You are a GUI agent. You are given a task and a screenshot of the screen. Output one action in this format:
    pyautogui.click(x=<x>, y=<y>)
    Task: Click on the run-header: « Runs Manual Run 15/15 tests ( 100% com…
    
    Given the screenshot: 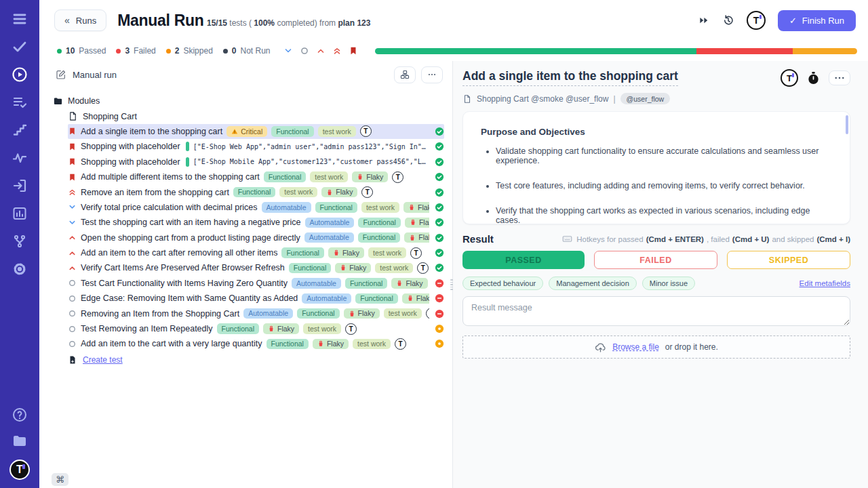 What is the action you would take?
    pyautogui.click(x=454, y=20)
    